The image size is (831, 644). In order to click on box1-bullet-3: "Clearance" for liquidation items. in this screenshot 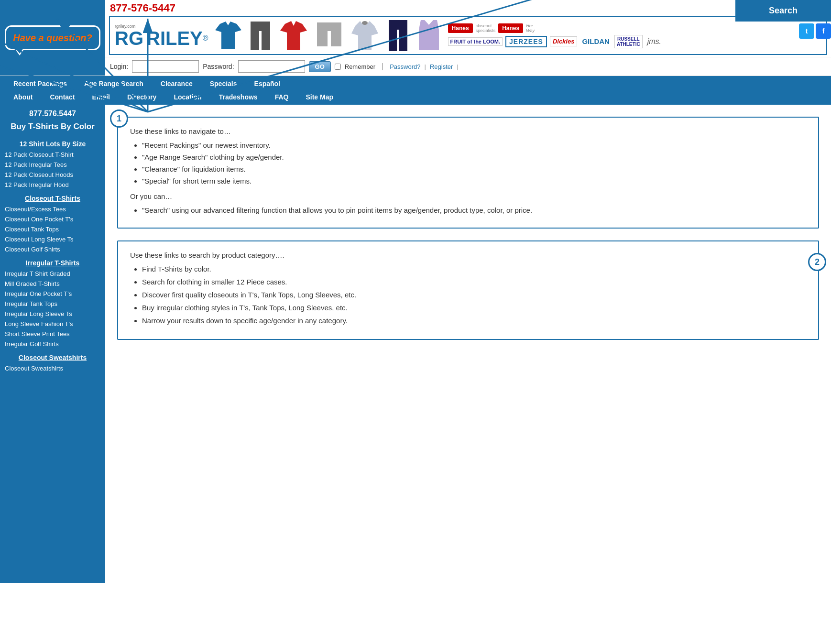, I will do `click(474, 169)`.